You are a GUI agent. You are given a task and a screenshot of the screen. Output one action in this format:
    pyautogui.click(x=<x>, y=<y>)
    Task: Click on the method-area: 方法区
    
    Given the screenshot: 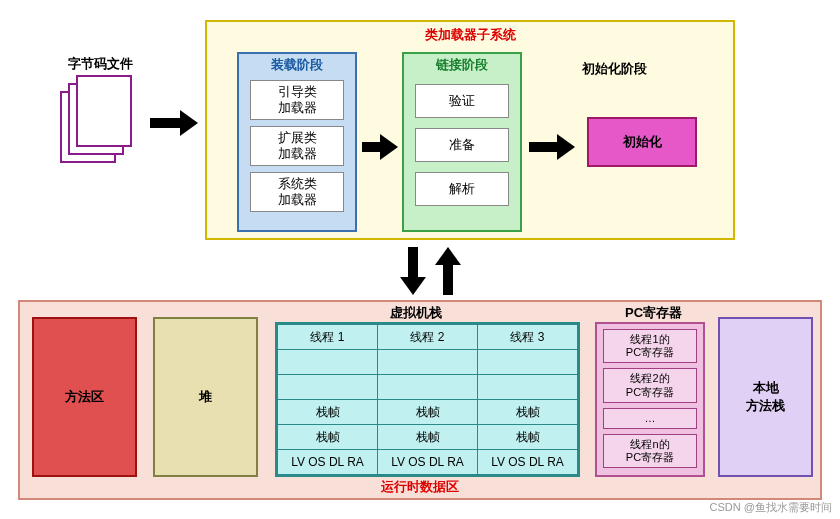 What is the action you would take?
    pyautogui.click(x=84, y=397)
    